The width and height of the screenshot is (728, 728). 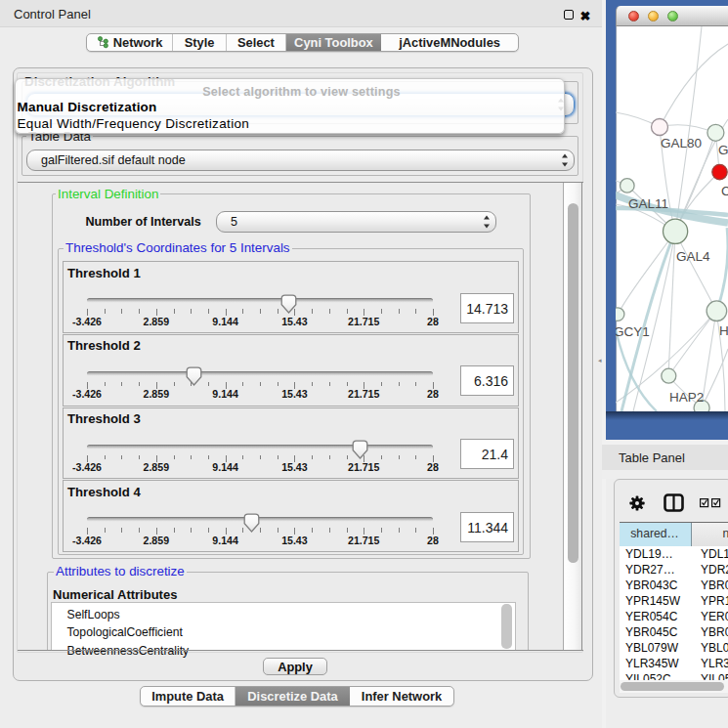 I want to click on svg-text: GAL4, so click(x=694, y=256).